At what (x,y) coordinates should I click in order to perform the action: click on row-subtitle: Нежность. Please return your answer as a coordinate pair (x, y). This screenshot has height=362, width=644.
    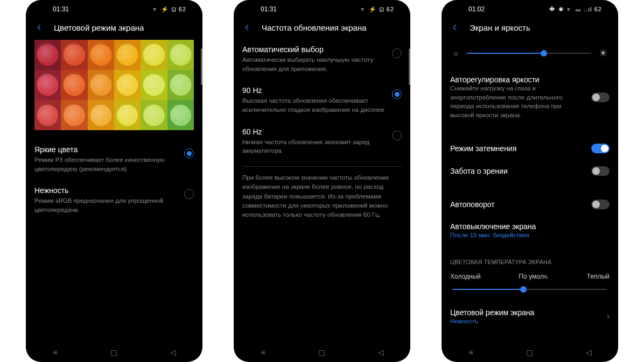
    Looking at the image, I should click on (526, 321).